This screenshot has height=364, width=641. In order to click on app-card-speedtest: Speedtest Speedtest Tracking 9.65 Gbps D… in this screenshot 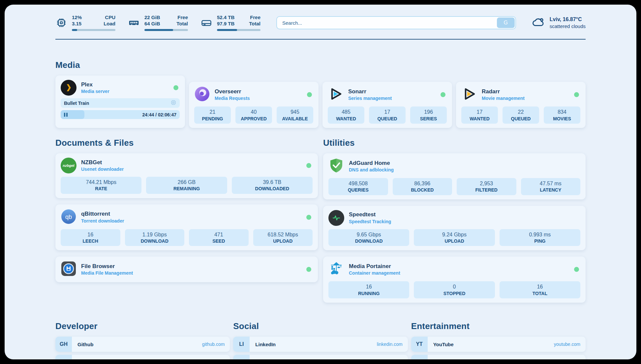, I will do `click(454, 228)`.